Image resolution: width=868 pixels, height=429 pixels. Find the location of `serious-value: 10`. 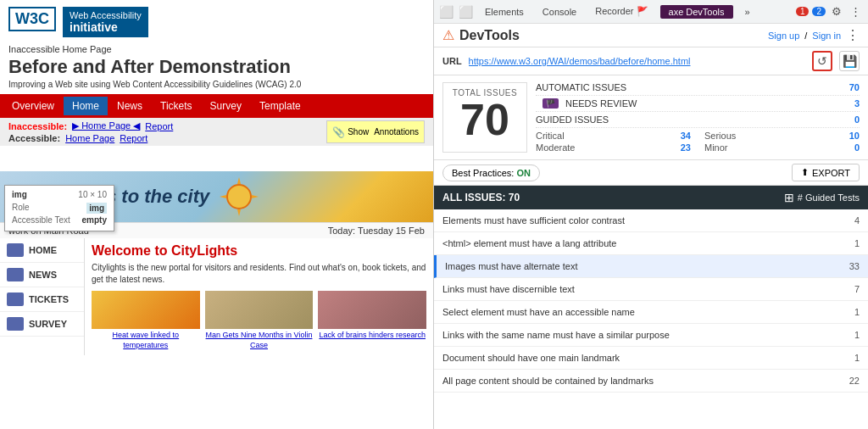

serious-value: 10 is located at coordinates (854, 136).